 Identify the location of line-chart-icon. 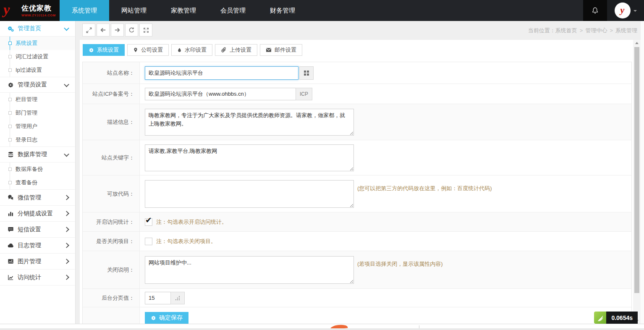
(11, 277).